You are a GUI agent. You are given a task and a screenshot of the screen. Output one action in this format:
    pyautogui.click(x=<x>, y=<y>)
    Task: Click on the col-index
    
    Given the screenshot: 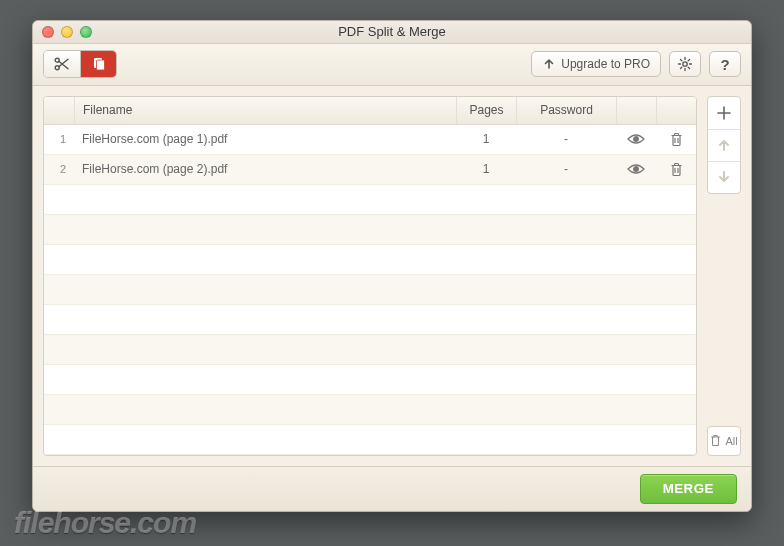 What is the action you would take?
    pyautogui.click(x=59, y=110)
    